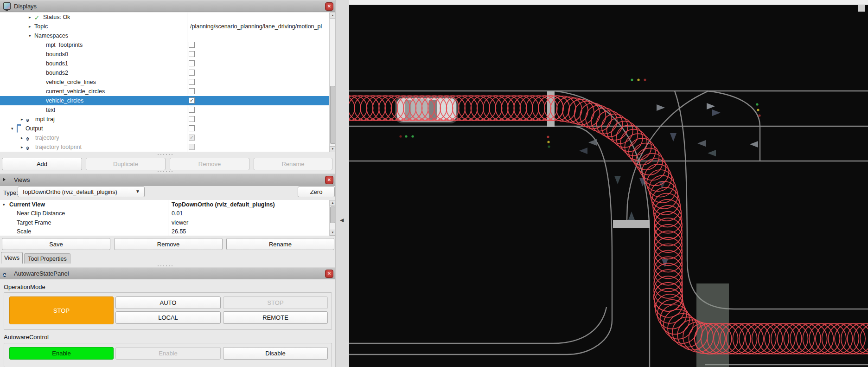 The height and width of the screenshot is (367, 868). Describe the element at coordinates (165, 119) in the screenshot. I see `tree-row-mpt-traj: ▸Ampt traj` at that location.